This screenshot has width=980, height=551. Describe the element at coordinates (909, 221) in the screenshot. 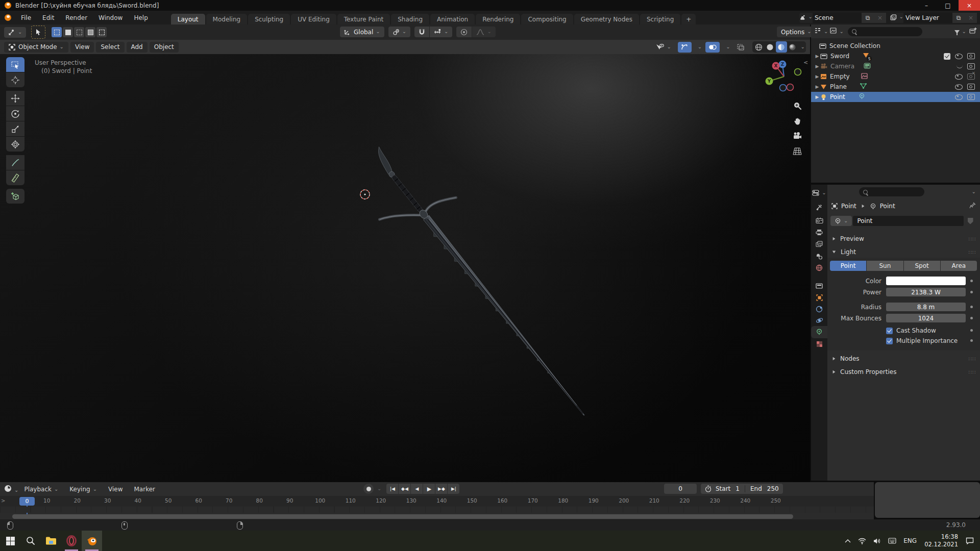

I see `data-name-field: Point` at that location.